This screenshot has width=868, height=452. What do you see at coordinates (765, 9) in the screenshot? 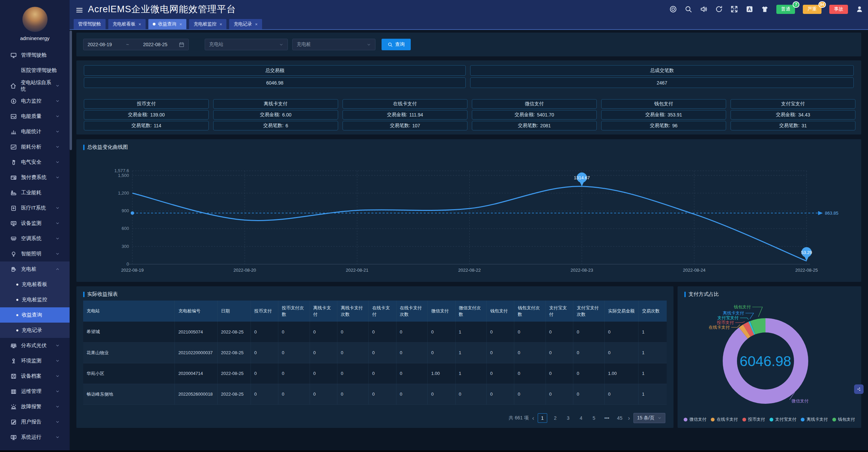
I see `shirt-icon` at bounding box center [765, 9].